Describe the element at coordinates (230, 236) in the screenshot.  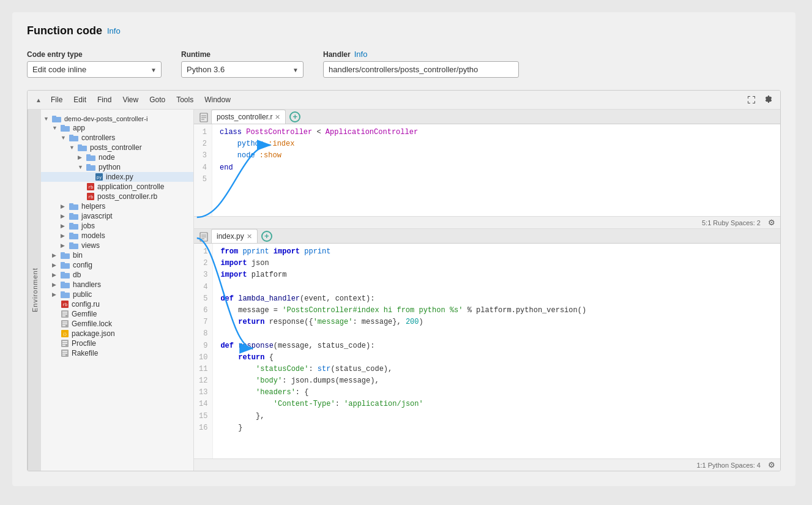
I see `tab2-name: index.py` at that location.